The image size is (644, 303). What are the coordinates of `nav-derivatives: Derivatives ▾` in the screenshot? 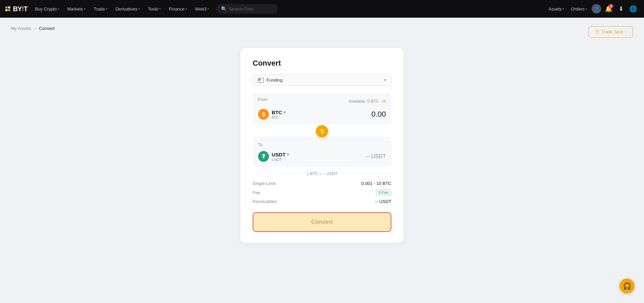 It's located at (128, 9).